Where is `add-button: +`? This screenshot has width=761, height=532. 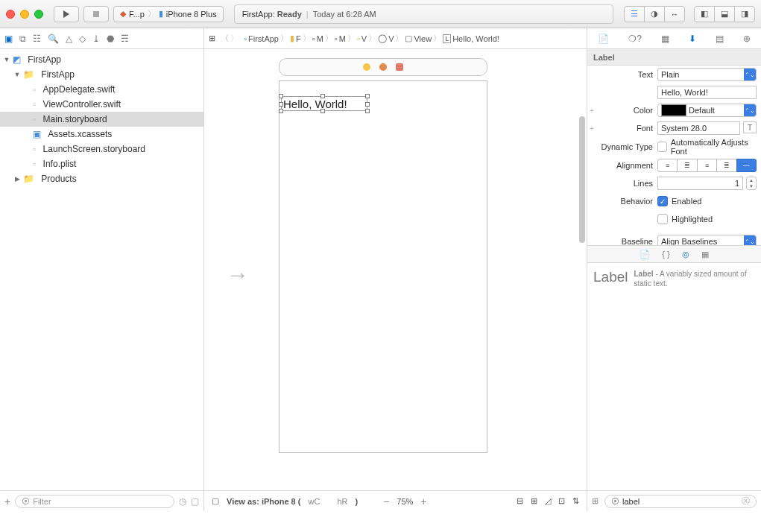 add-button: + is located at coordinates (7, 501).